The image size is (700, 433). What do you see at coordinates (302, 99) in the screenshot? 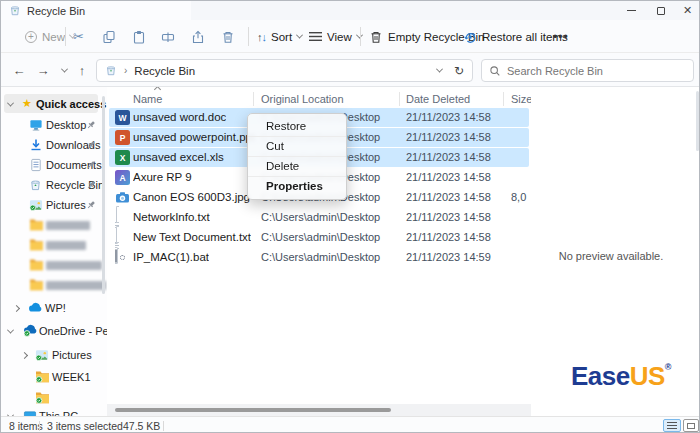
I see `column-header-location: Original Location` at bounding box center [302, 99].